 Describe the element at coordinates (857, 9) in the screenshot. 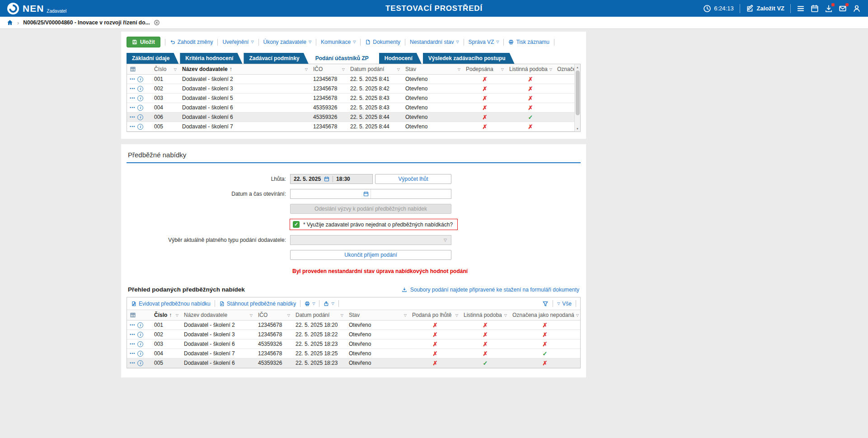

I see `user-button` at that location.